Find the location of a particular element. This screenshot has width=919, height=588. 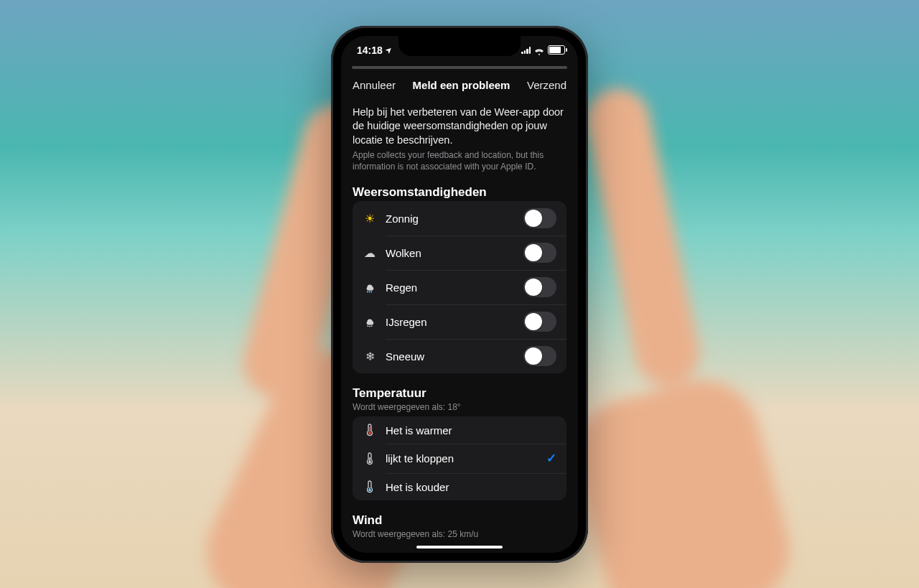

temp-label: Het is kouder is located at coordinates (471, 487).